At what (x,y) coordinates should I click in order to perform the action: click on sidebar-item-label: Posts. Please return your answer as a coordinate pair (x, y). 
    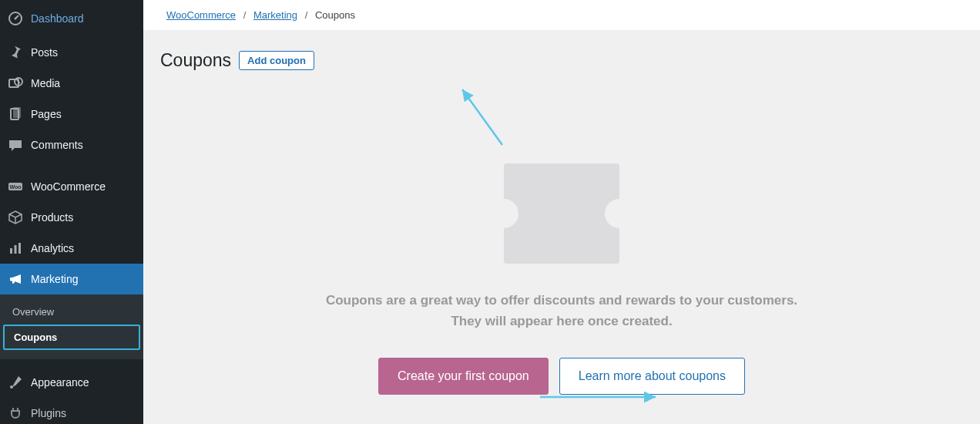
    Looking at the image, I should click on (45, 52).